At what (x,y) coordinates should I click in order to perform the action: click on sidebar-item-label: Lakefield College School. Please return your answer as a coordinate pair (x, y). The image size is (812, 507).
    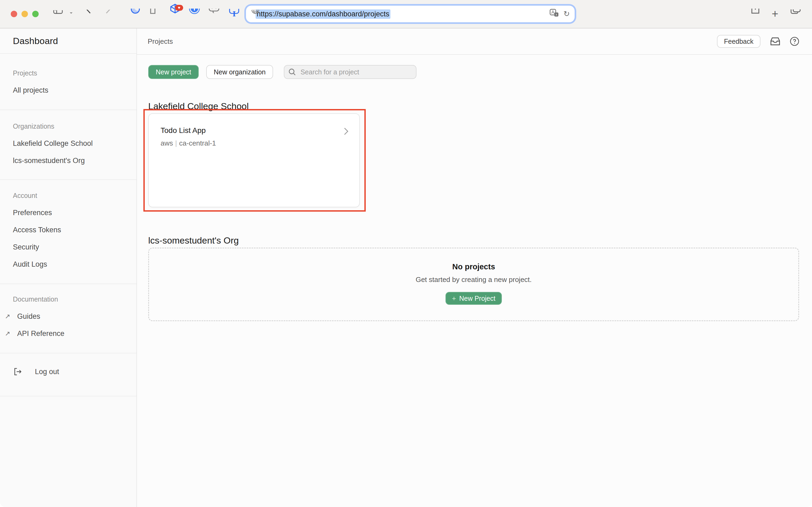
    Looking at the image, I should click on (53, 144).